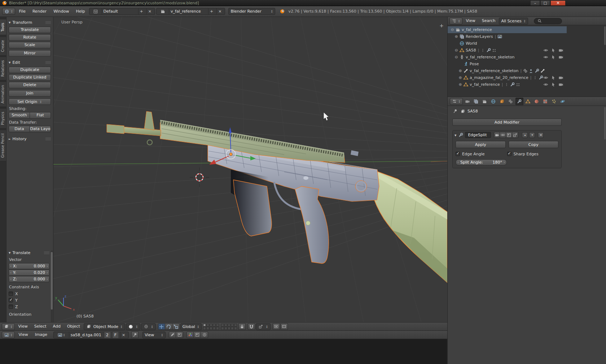 This screenshot has height=364, width=606. I want to click on outliner-row: ⊕RenderLayers|, so click(507, 37).